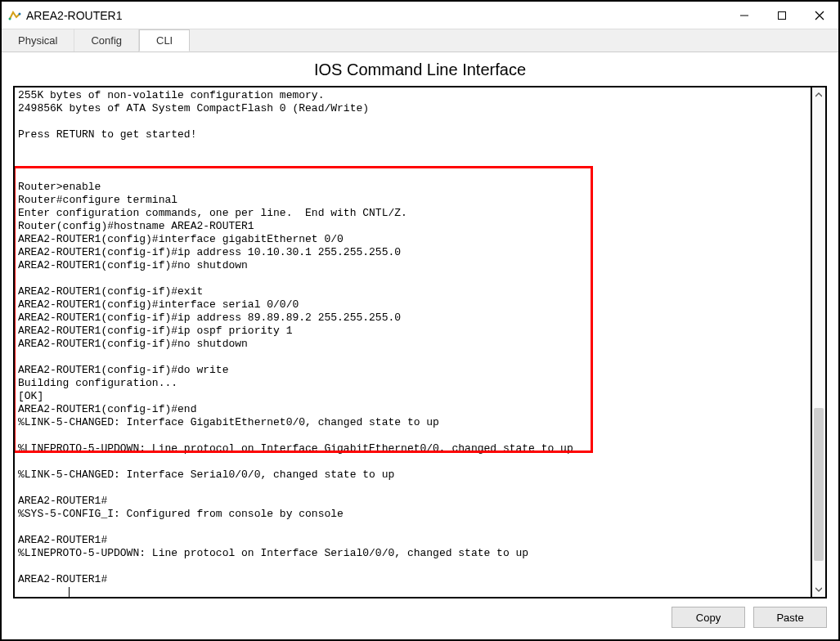  What do you see at coordinates (820, 16) in the screenshot?
I see `close-icon` at bounding box center [820, 16].